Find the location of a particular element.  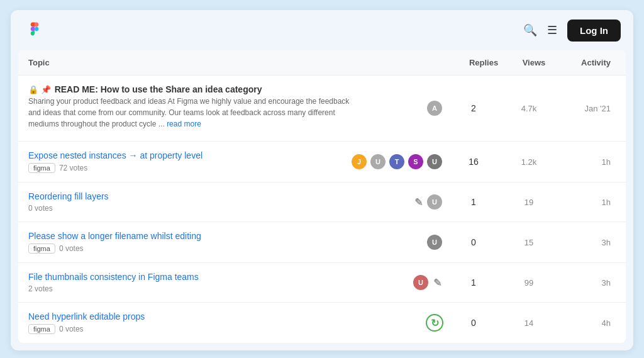

topic-icons: 🔒 📌 is located at coordinates (40, 89).